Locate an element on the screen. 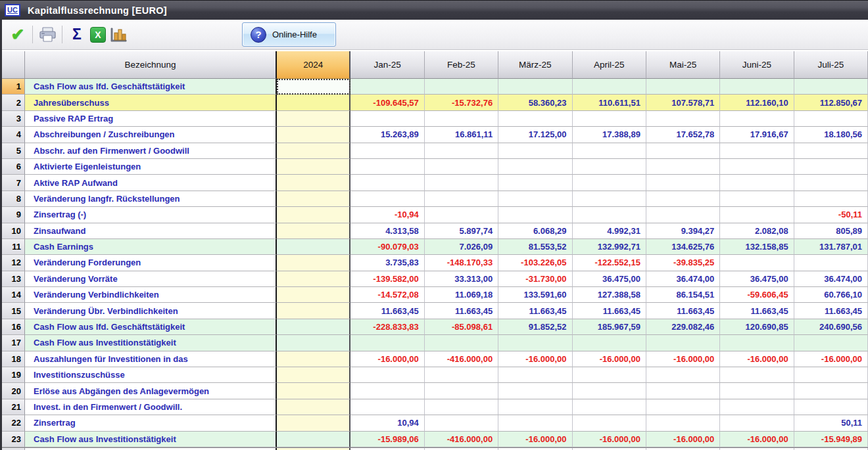 The image size is (868, 450). row-number-cell: 5 is located at coordinates (13, 151).